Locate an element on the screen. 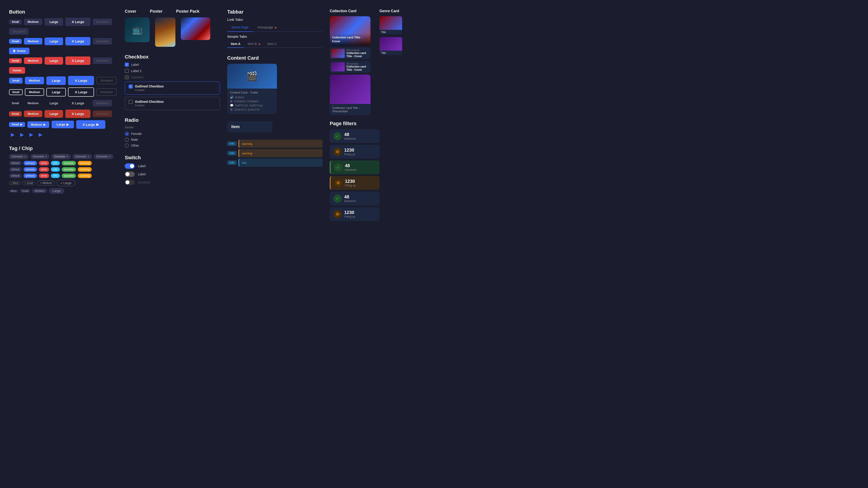  outlined-cb-box-1: ✓ is located at coordinates (131, 87).